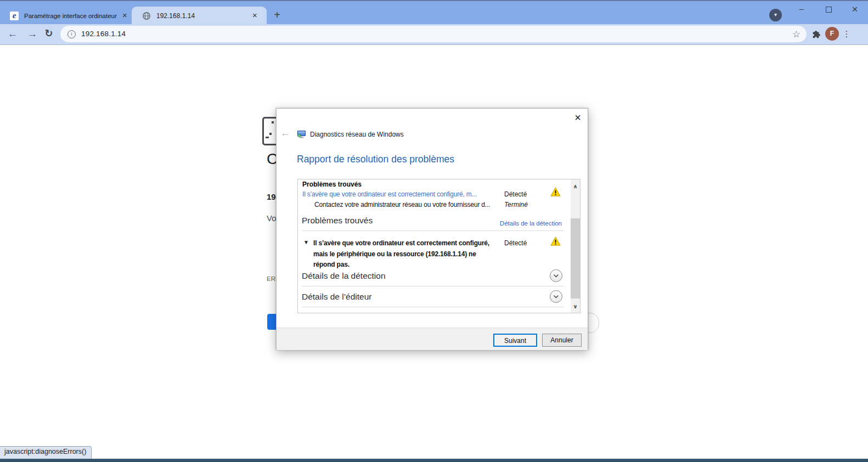 Image resolution: width=868 pixels, height=462 pixels. I want to click on problem-report-list: Problèmes trouvés Il s’avère que votre o…, so click(439, 246).